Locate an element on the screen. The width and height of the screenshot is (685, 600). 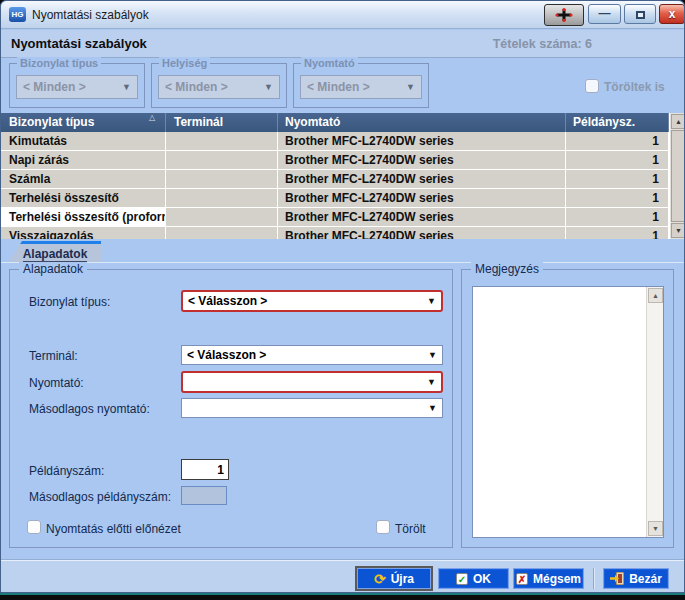
title-bar: HG Nyomtatási szabályok — x is located at coordinates (342, 15).